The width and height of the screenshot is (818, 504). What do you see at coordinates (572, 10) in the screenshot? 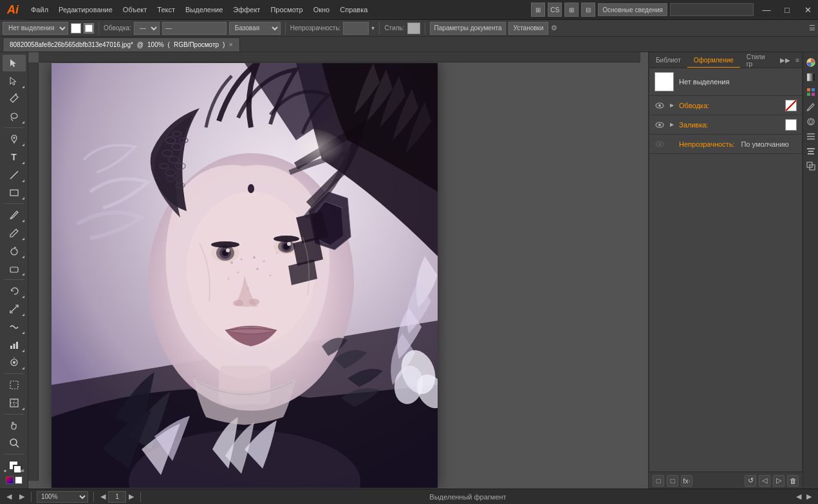
I see `grid-icon: ⊞` at bounding box center [572, 10].